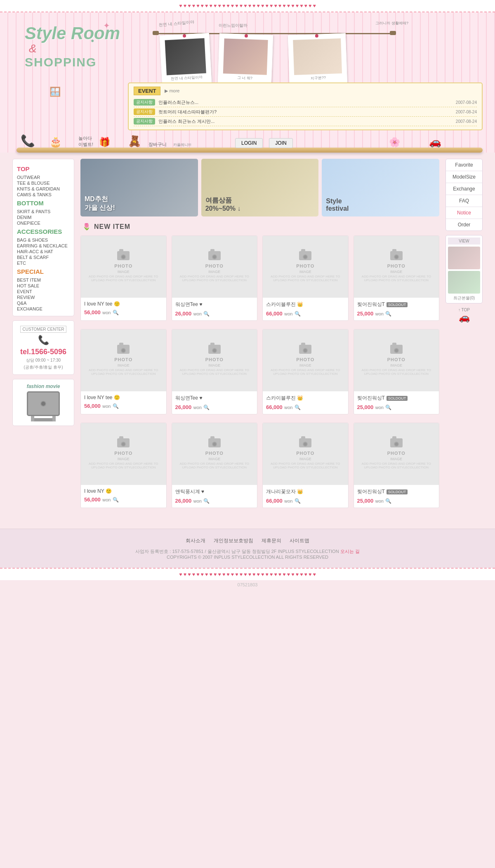 The width and height of the screenshot is (495, 868). I want to click on photo-subtext-12: ADD PHOTO OR DRAG AND DROP HERE TO UPLOA…, so click(397, 466).